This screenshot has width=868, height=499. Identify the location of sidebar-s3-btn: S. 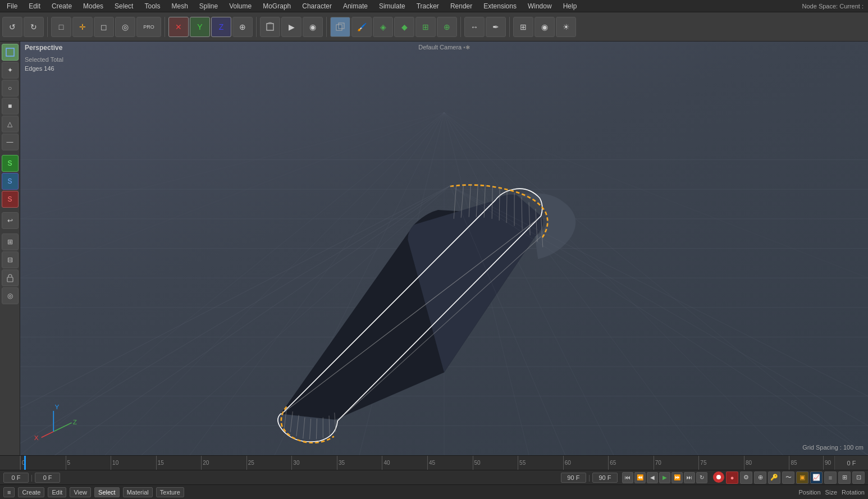
(10, 199).